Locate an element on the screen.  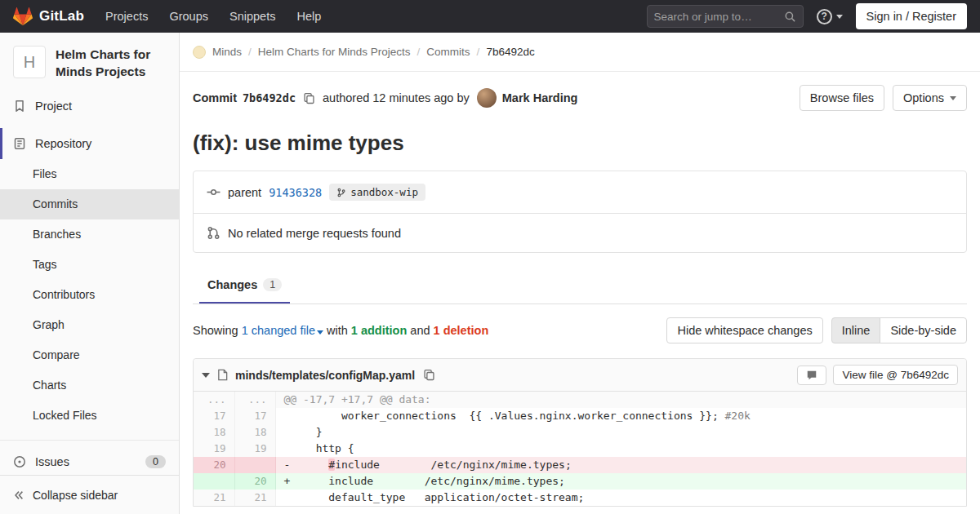
diff-context-row: 17 17 worker_connections {{ .Values.ngin… is located at coordinates (580, 416).